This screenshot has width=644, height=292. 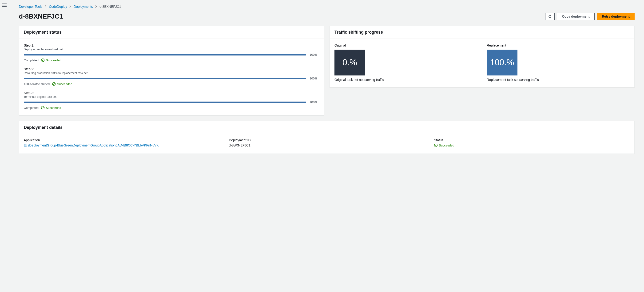 What do you see at coordinates (172, 71) in the screenshot?
I see `deployment-status-panel: Deployment status Step 1: Deploying repl…` at bounding box center [172, 71].